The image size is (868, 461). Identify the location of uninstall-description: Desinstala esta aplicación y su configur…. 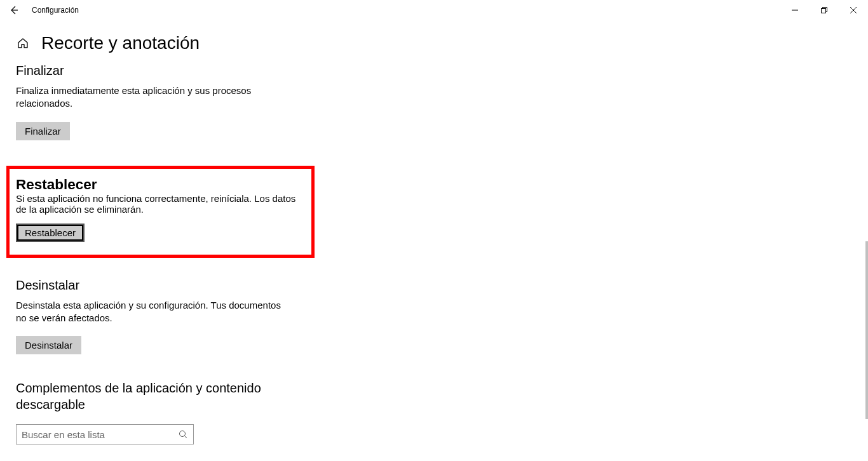
(149, 312).